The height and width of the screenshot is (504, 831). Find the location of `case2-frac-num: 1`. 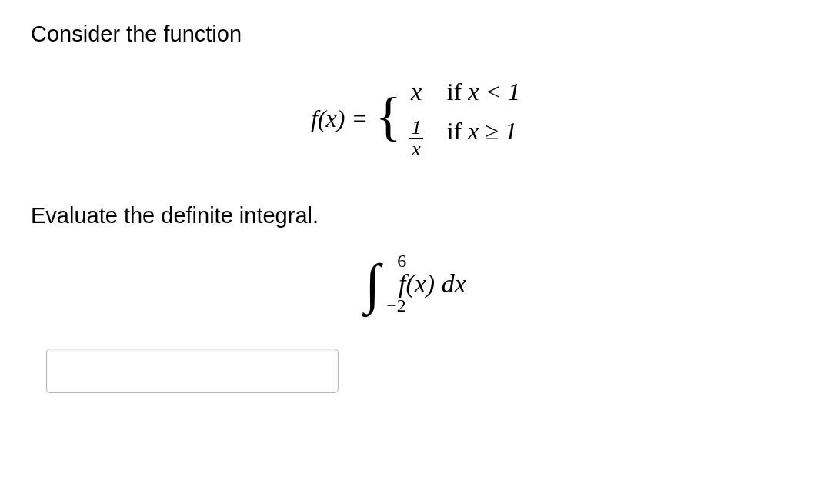

case2-frac-num: 1 is located at coordinates (417, 128).